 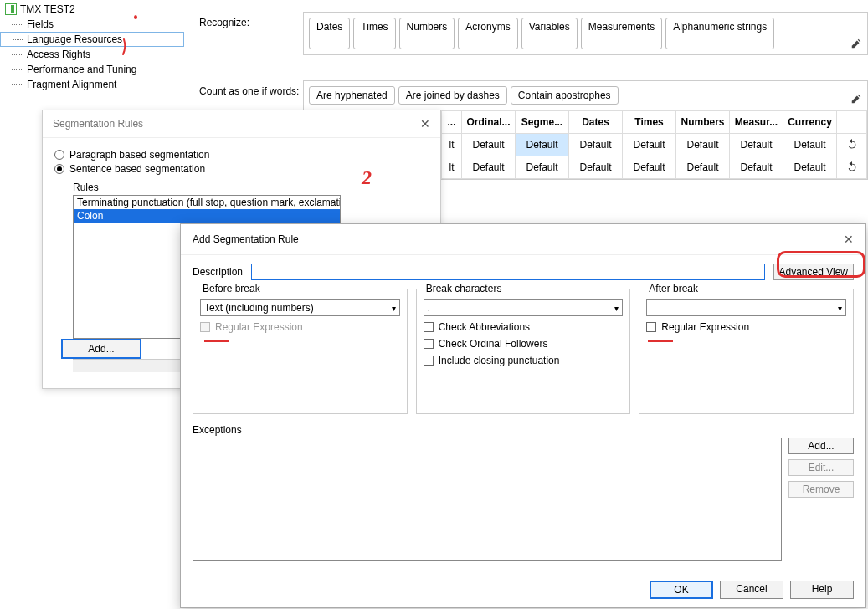 What do you see at coordinates (464, 289) in the screenshot?
I see `group-title: Break characters` at bounding box center [464, 289].